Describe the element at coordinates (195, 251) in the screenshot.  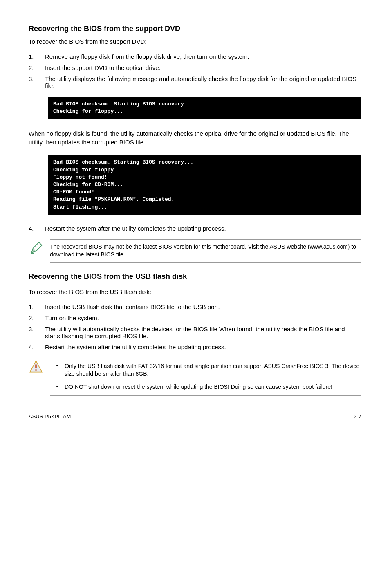
I see `note-callout: The recovered BIOS may not be the latest…` at that location.